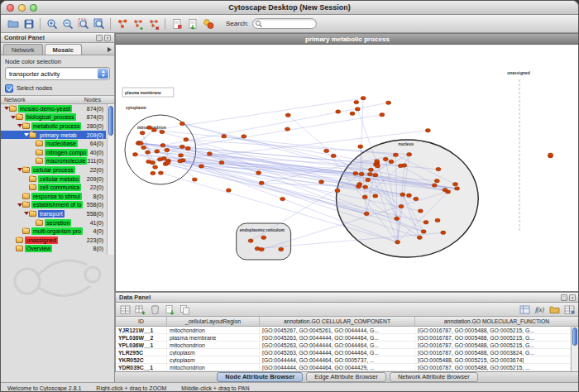  What do you see at coordinates (53, 197) in the screenshot?
I see `tree-row: response to stimul8(0)` at bounding box center [53, 197].